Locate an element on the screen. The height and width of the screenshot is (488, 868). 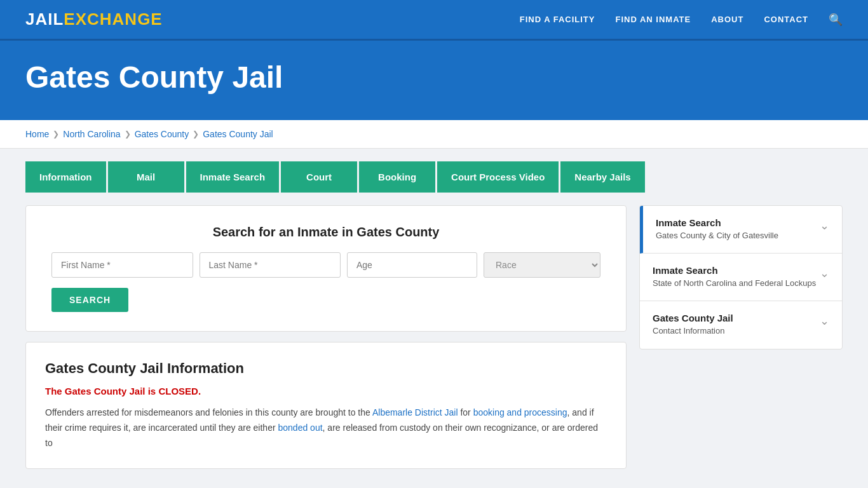
sidebar-item-texts-2: Inmate Search State of North Carolina an… is located at coordinates (735, 277).